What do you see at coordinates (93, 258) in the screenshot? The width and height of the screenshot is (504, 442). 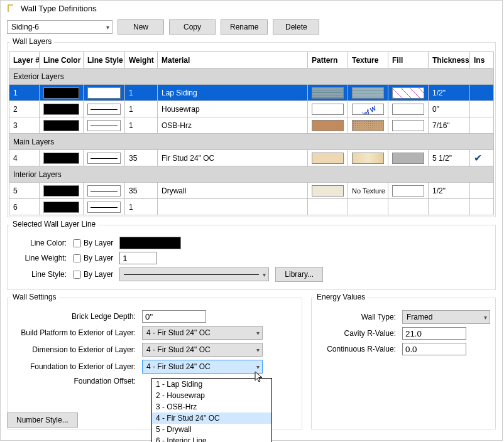 I see `by-layer-weight-checkbox: By Layer` at bounding box center [93, 258].